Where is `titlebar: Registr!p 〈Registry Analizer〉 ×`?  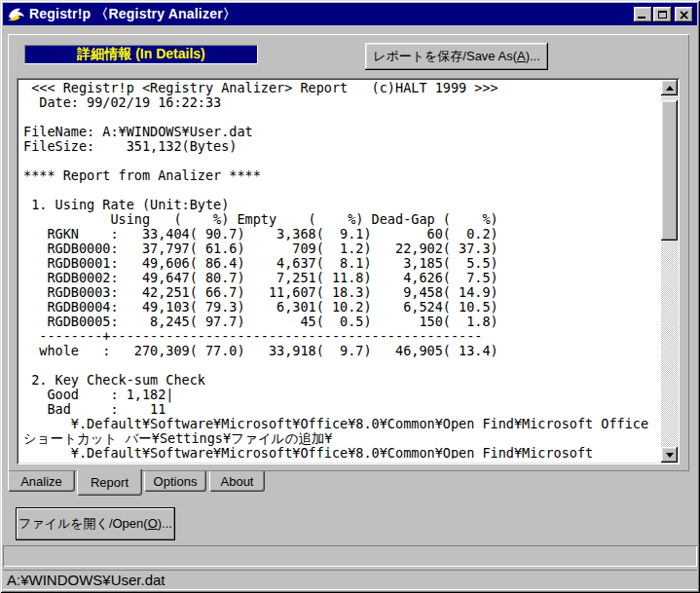 titlebar: Registr!p 〈Registry Analizer〉 × is located at coordinates (350, 14).